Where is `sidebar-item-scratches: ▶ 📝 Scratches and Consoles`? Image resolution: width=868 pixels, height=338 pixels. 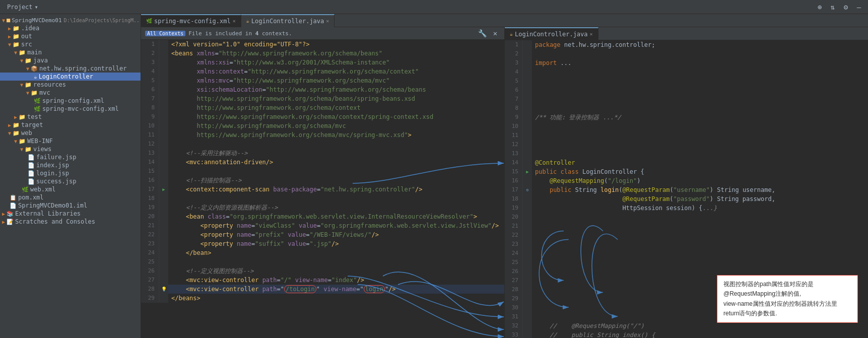
sidebar-item-scratches: ▶ 📝 Scratches and Consoles is located at coordinates (71, 222).